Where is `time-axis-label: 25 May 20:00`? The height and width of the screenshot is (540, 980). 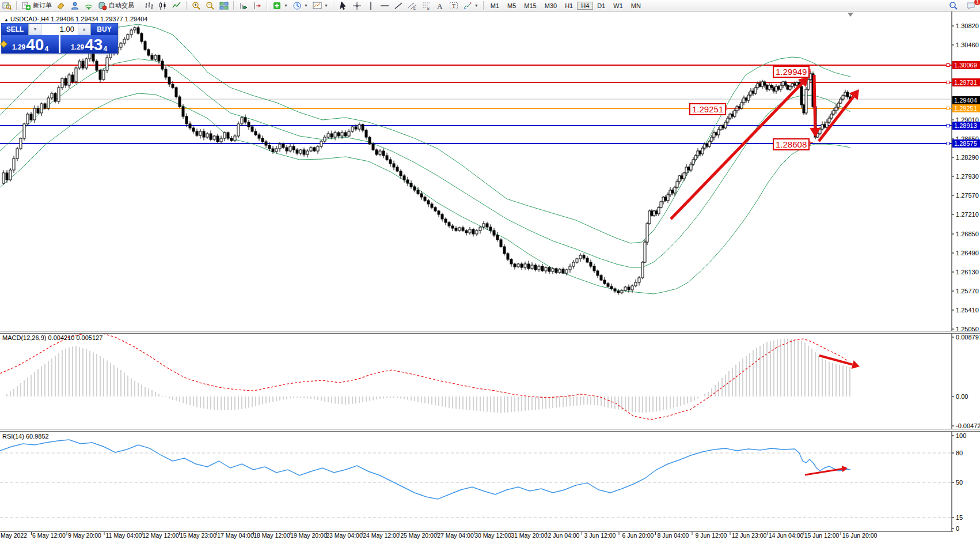 time-axis-label: 25 May 20:00 is located at coordinates (419, 535).